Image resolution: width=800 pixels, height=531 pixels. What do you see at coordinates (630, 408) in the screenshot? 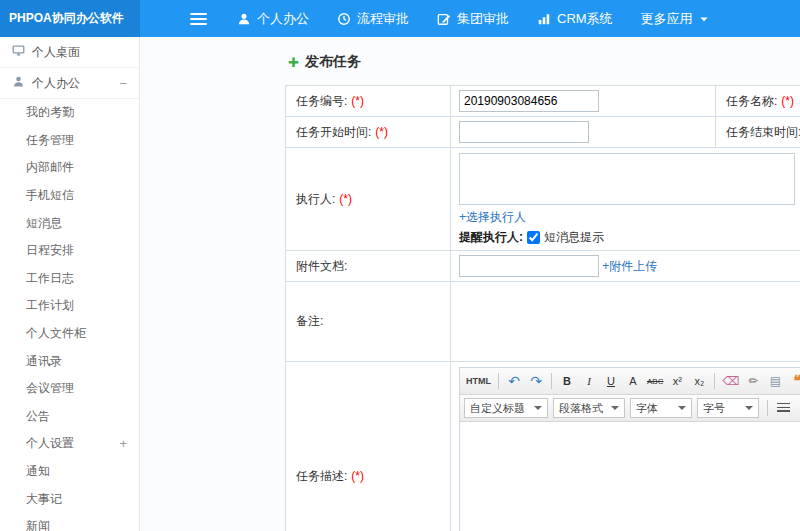
I see `editor-toolbar-row2: 自定义标题 段落格式 字体 字号` at bounding box center [630, 408].